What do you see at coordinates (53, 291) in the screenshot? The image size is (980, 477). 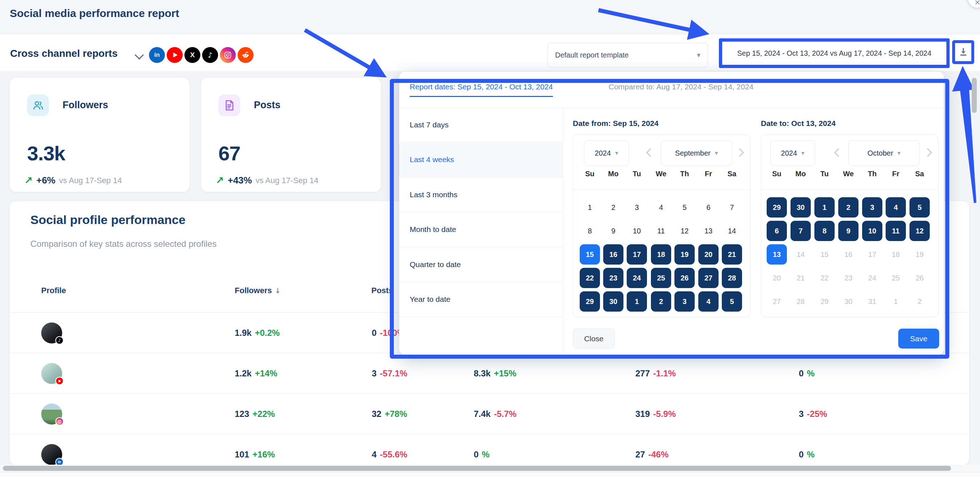 I see `column-header-profile: Profile` at bounding box center [53, 291].